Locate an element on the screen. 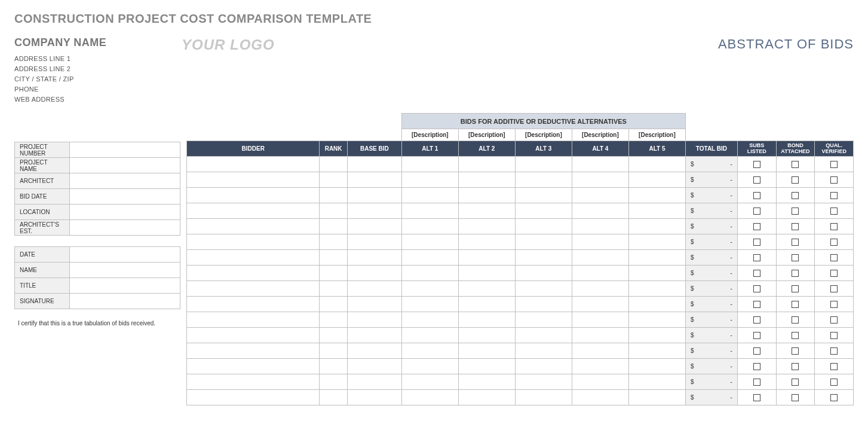 This screenshot has height=424, width=868. value-date is located at coordinates (125, 255).